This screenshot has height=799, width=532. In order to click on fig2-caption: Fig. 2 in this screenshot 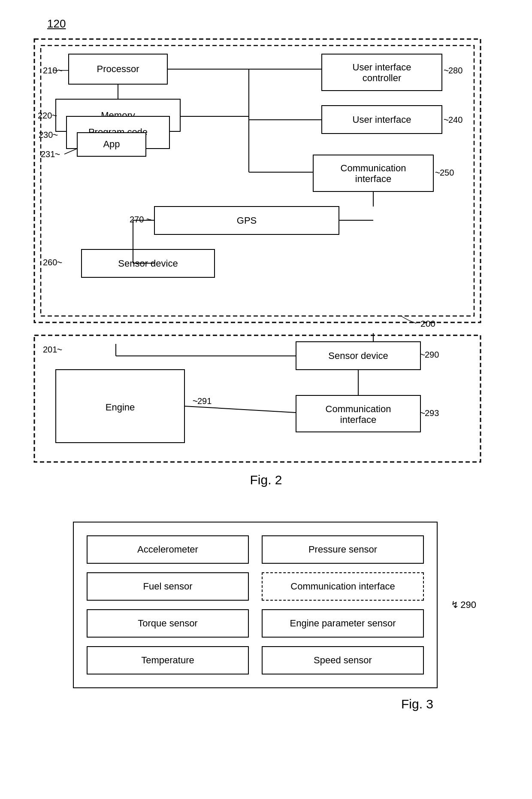, I will do `click(266, 480)`.